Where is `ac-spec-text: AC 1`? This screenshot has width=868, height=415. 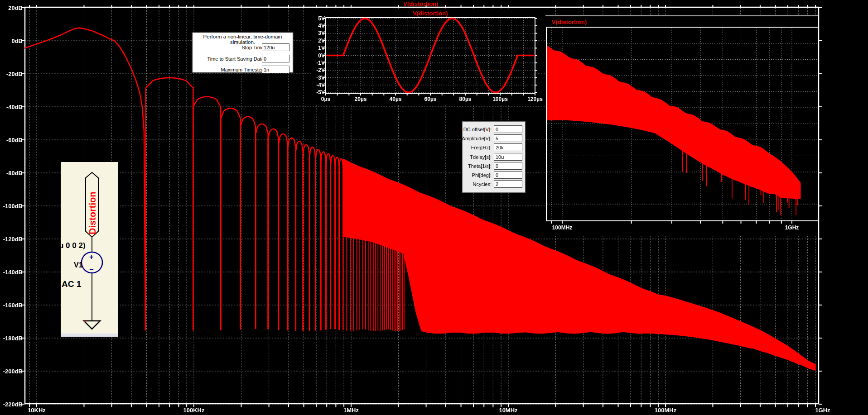 ac-spec-text: AC 1 is located at coordinates (72, 284).